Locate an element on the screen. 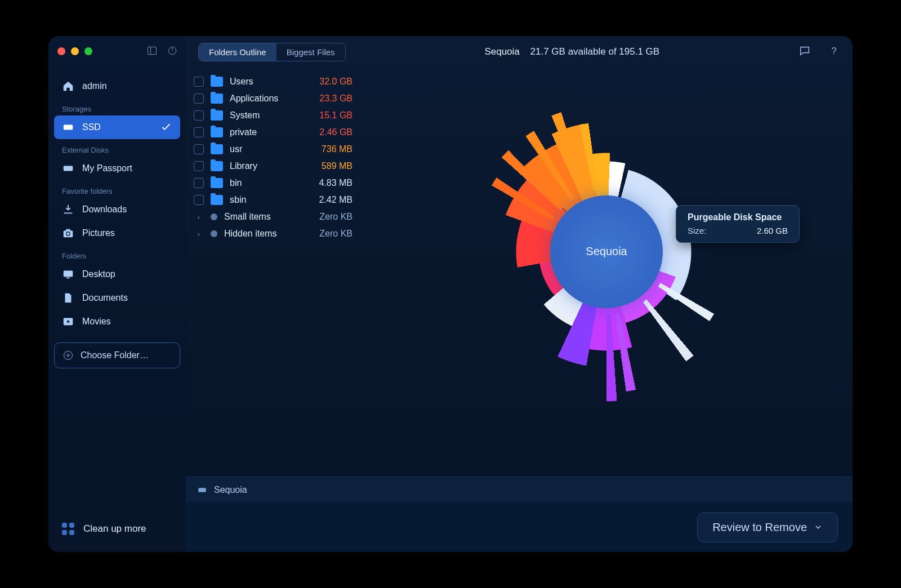  choose-folder-button: Choose Folder… is located at coordinates (117, 355).